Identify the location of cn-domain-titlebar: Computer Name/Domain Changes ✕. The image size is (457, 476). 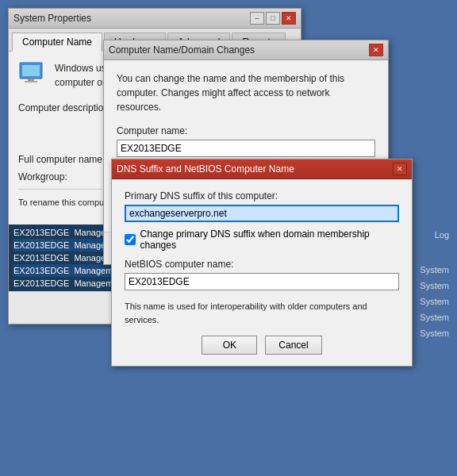
(246, 51).